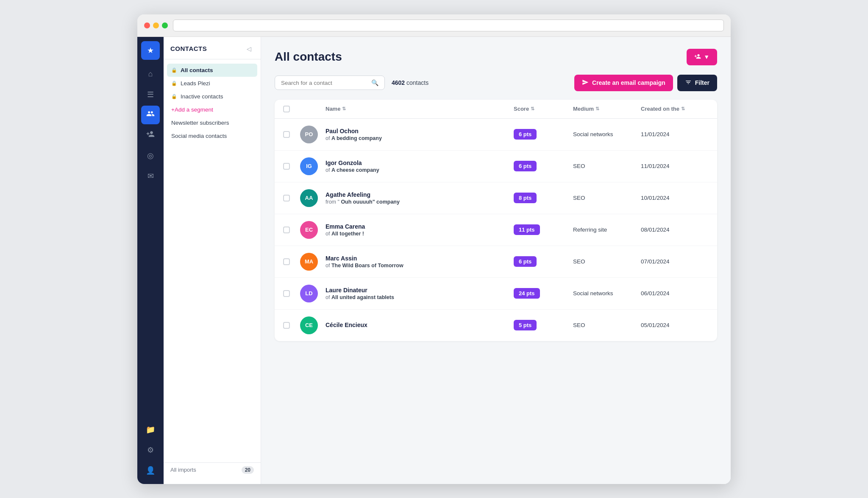 The width and height of the screenshot is (868, 498). What do you see at coordinates (189, 48) in the screenshot?
I see `left-panel-title: CONTACTS` at bounding box center [189, 48].